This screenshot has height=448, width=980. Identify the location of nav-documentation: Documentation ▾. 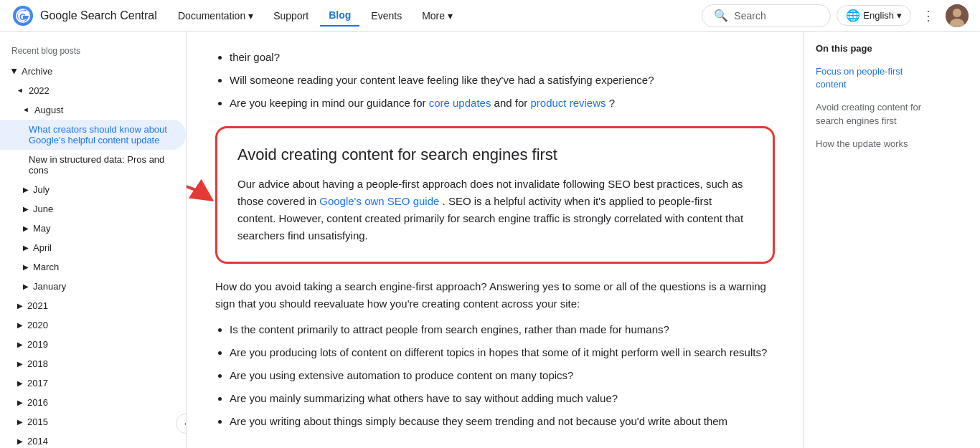
(215, 16).